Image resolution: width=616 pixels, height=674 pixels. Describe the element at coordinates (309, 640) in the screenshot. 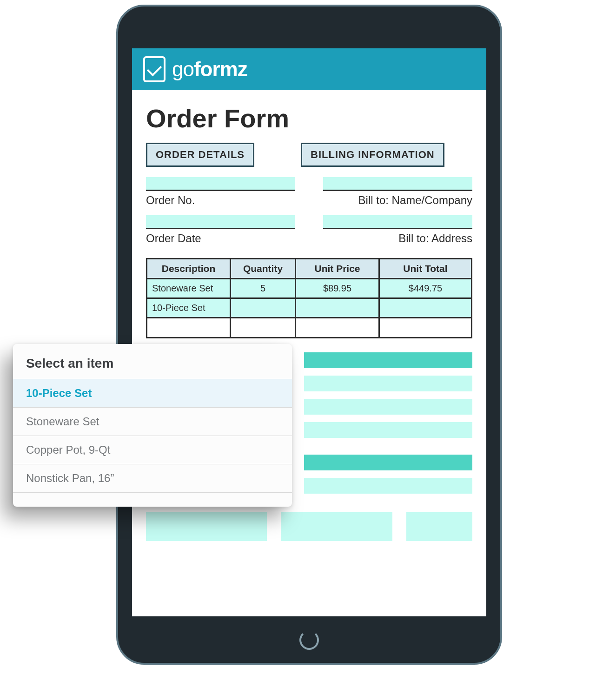

I see `home-button-icon` at that location.